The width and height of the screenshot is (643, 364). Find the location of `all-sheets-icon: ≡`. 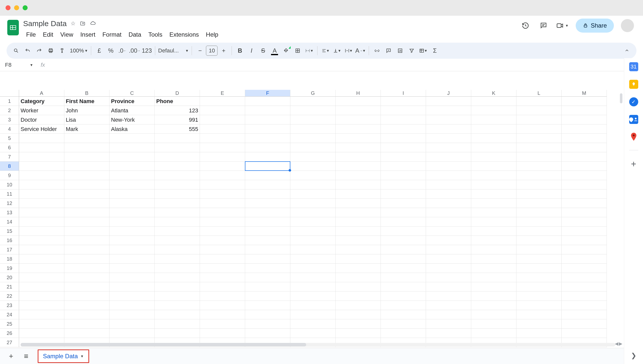

all-sheets-icon: ≡ is located at coordinates (26, 356).